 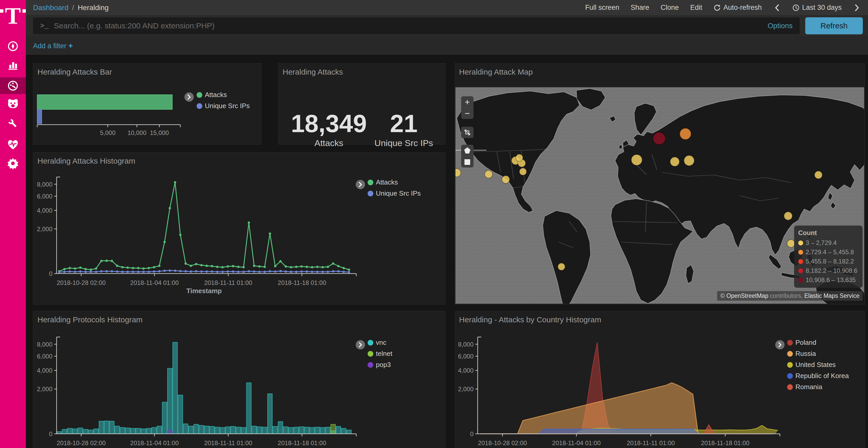 What do you see at coordinates (13, 65) in the screenshot?
I see `sidebar-item-visualize` at bounding box center [13, 65].